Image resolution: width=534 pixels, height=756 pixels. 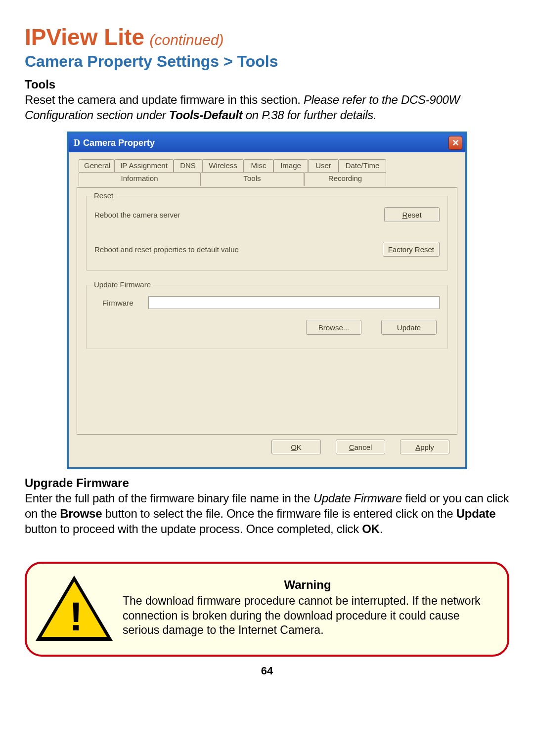 I want to click on upgrade-text: Enter the full path of the firmware bina…, so click(x=267, y=514).